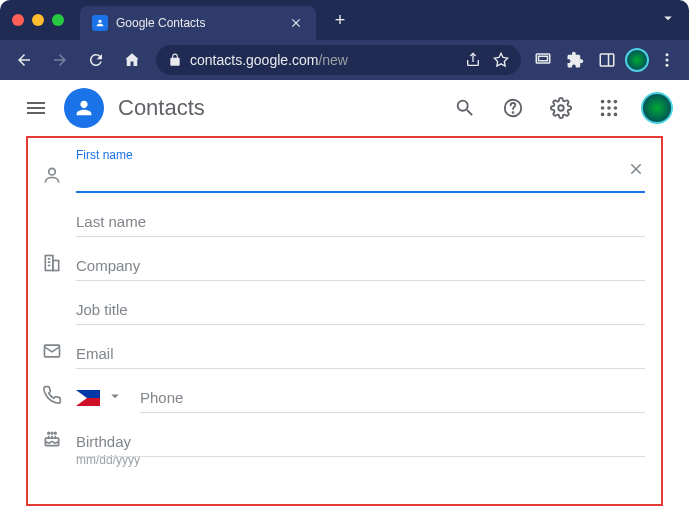 The image size is (689, 519). Describe the element at coordinates (38, 20) in the screenshot. I see `window-minimize` at that location.